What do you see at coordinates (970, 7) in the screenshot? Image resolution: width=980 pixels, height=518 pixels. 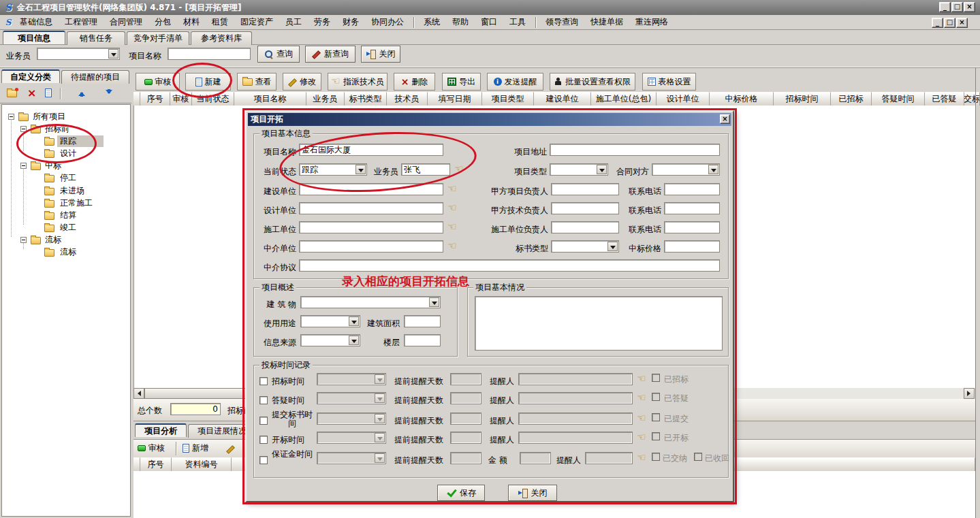 I see `close-button: ×` at bounding box center [970, 7].